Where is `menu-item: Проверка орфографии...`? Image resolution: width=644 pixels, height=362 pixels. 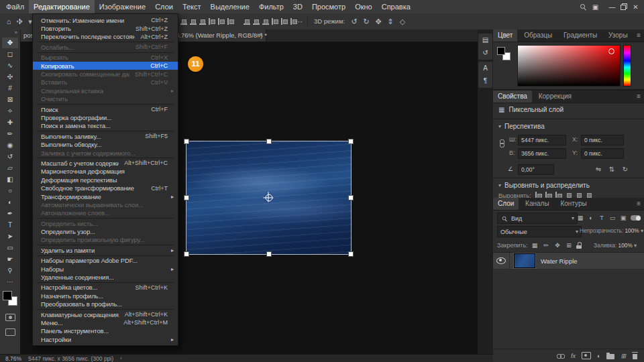
menu-item: Проверка орфографии... is located at coordinates (105, 117).